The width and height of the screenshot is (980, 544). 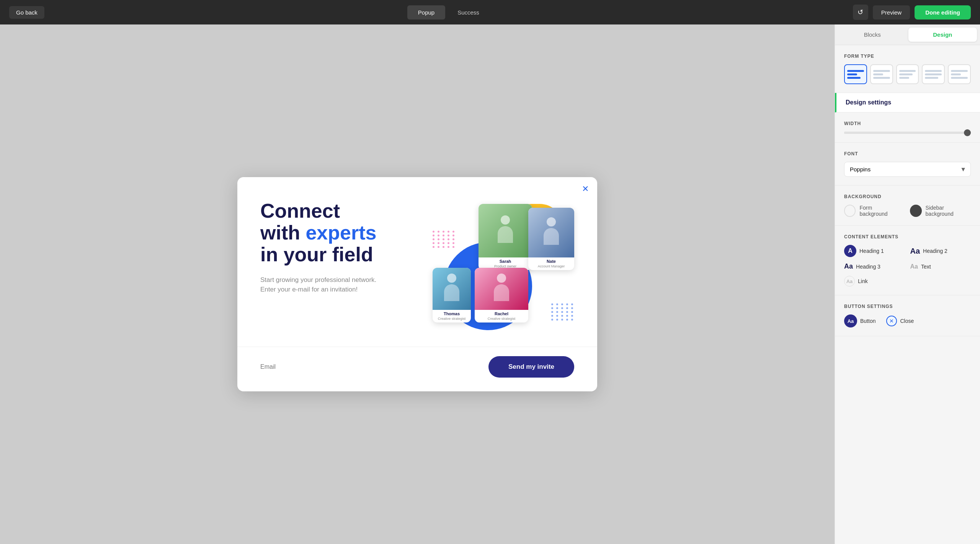 I want to click on heading1-label: Heading 1, so click(x=872, y=251).